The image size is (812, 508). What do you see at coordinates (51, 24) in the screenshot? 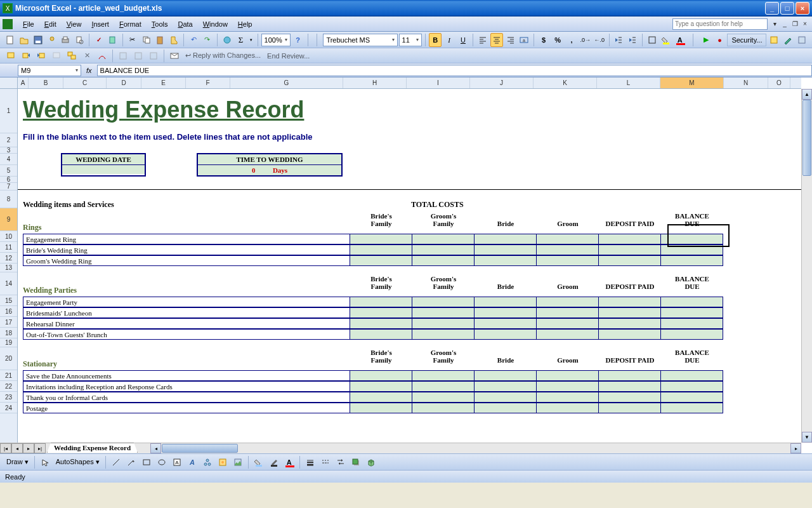
I see `menu-edit: Edit` at bounding box center [51, 24].